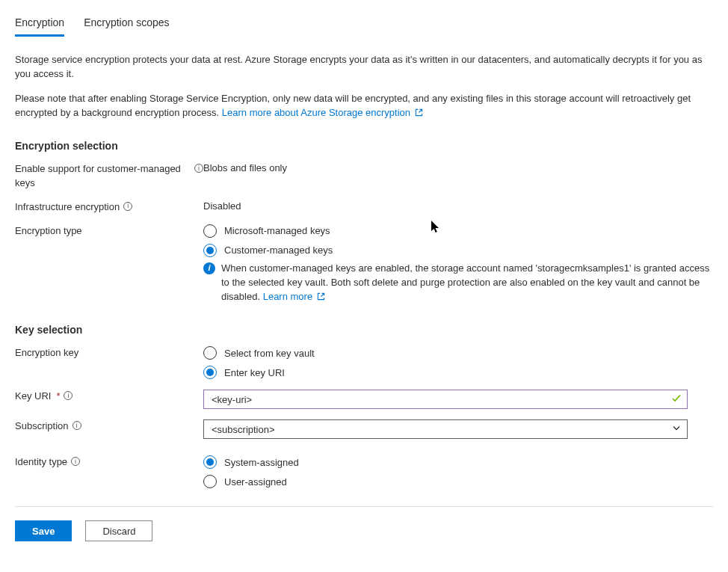 Image resolution: width=728 pixels, height=572 pixels. Describe the element at coordinates (244, 429) in the screenshot. I see `subscription-value: <subscription>` at that location.